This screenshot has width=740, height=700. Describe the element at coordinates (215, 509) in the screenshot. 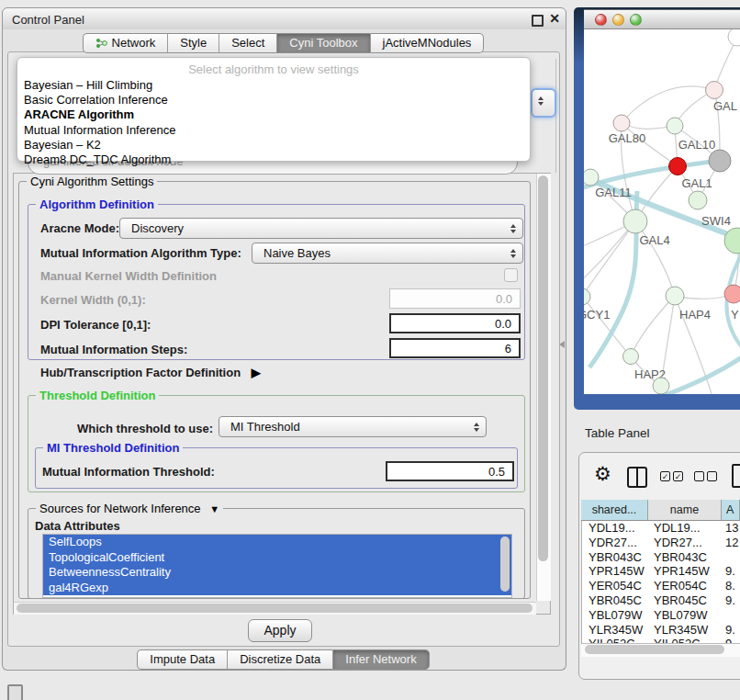

I see `sources-collapse-icon: ▼` at that location.